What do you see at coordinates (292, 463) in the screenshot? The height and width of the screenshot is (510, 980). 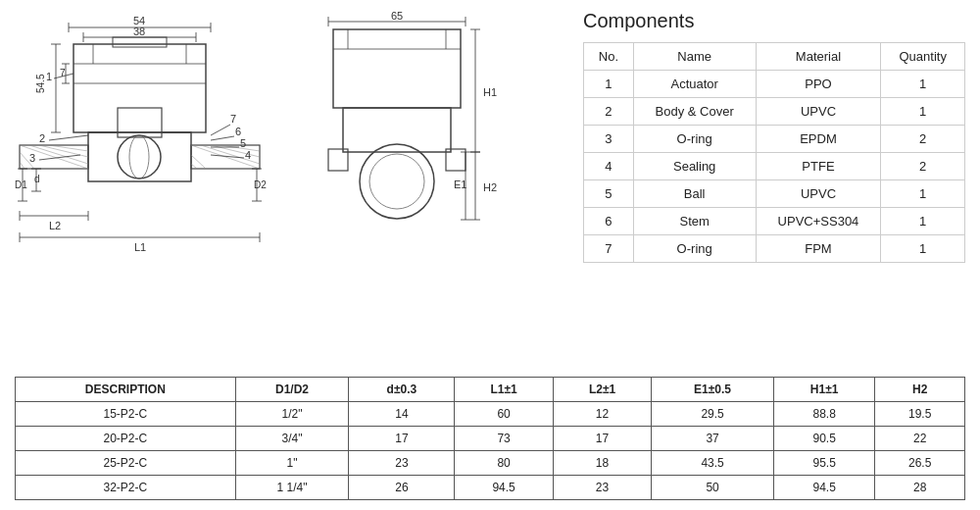 I see `spec-cell-d1d2: 1"` at bounding box center [292, 463].